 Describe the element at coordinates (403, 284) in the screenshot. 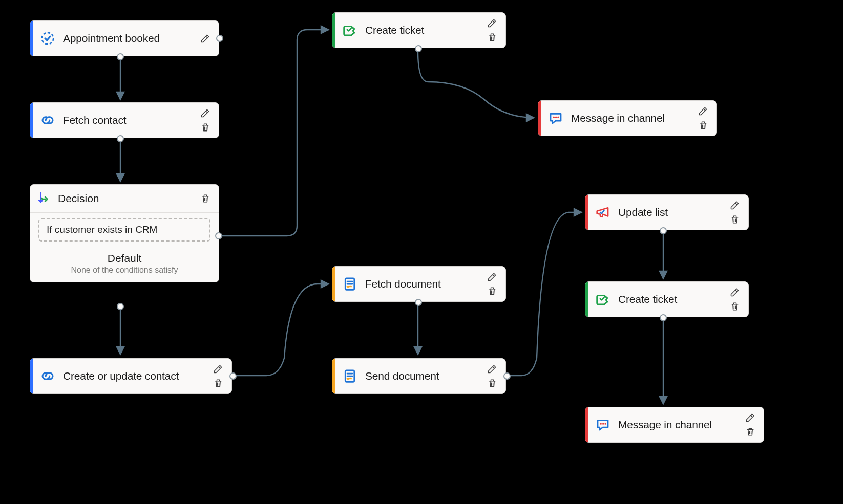

I see `node-label: Fetch document` at that location.